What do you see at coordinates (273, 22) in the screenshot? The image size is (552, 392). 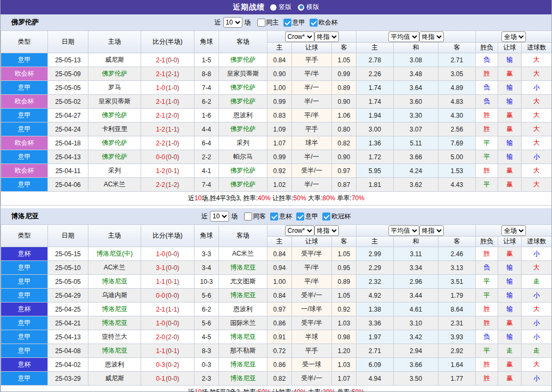 I see `filter-option-label: 同主` at bounding box center [273, 22].